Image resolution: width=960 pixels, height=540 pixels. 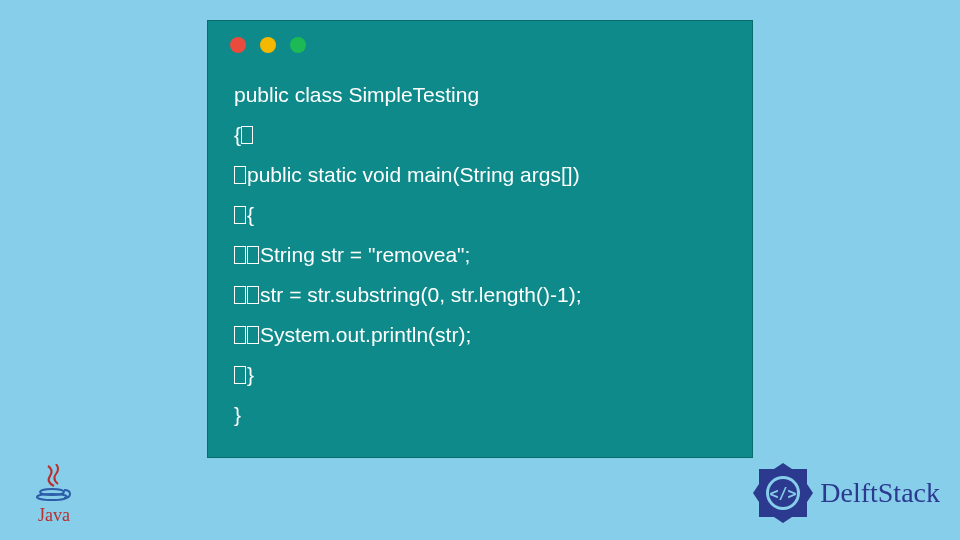 I want to click on java-logo: Java, so click(x=54, y=495).